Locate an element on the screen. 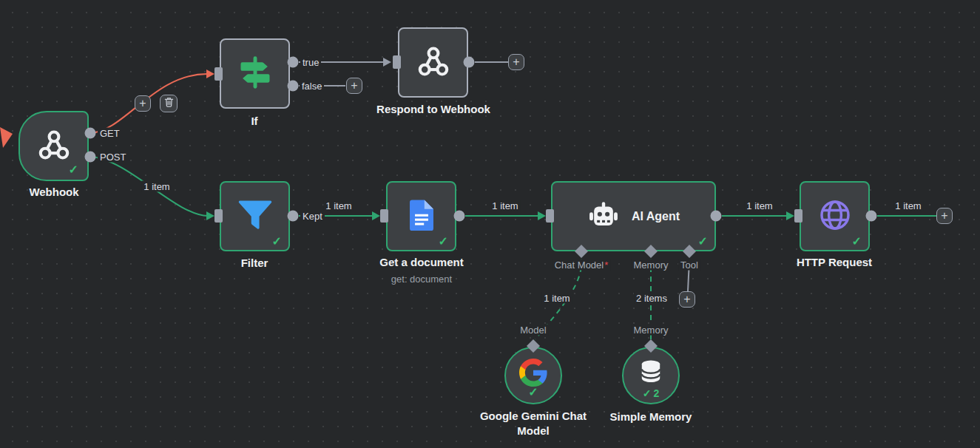 This screenshot has height=448, width=980. robot-icon is located at coordinates (604, 217).